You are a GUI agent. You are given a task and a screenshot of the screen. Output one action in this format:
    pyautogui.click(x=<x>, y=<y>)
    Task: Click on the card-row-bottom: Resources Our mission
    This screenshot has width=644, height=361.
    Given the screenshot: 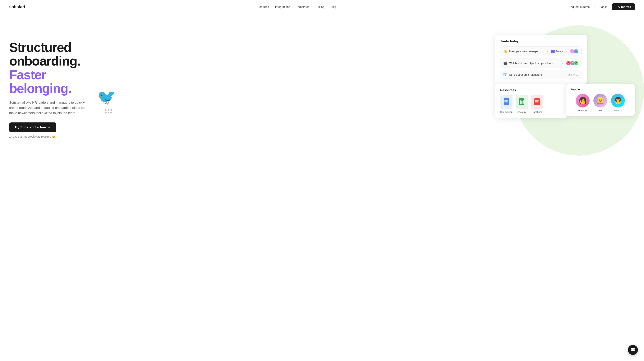 What is the action you would take?
    pyautogui.click(x=565, y=101)
    